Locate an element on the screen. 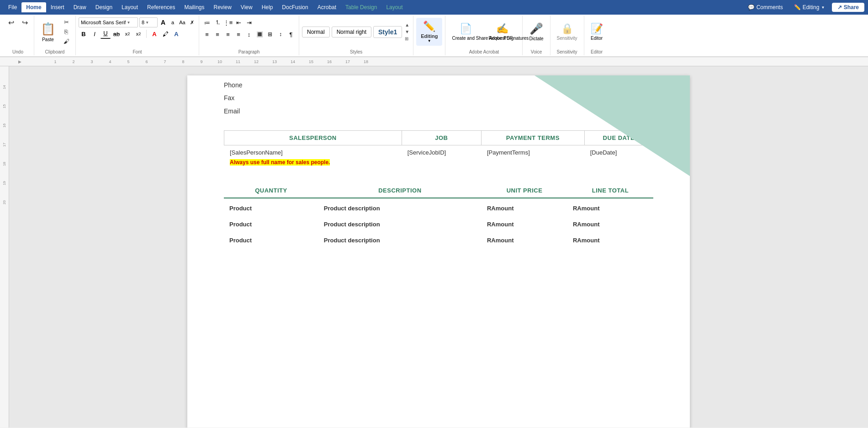  sensitivity-group: 🔒 Sensitivity Sensitivity is located at coordinates (567, 36).